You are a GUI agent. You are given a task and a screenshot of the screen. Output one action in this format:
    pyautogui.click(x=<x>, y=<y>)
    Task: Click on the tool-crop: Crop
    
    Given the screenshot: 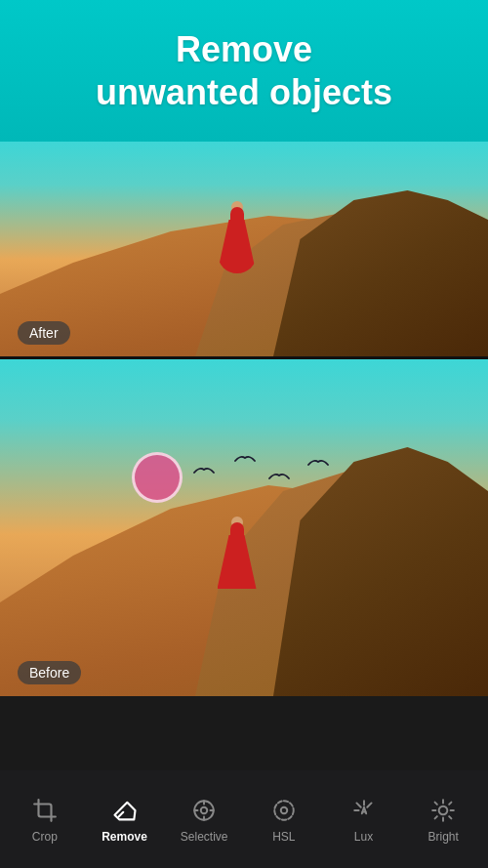 What is the action you would take?
    pyautogui.click(x=45, y=820)
    